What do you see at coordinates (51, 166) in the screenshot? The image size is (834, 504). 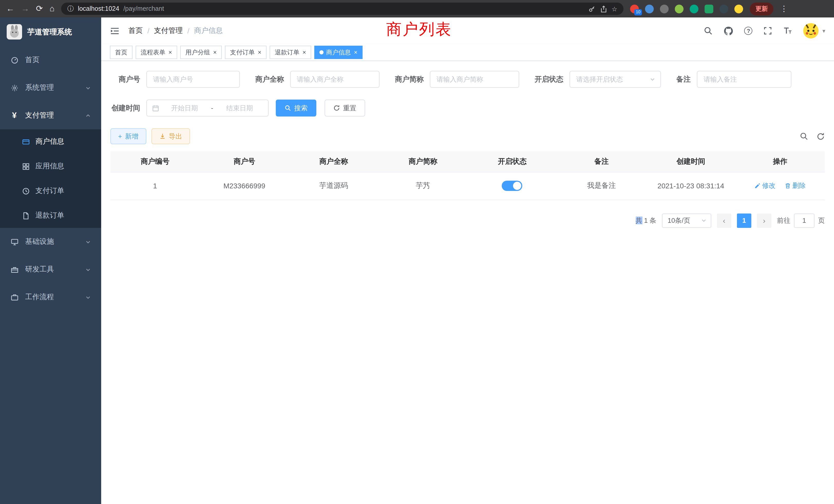 I see `sidebar-item-app-info: 应用信息` at bounding box center [51, 166].